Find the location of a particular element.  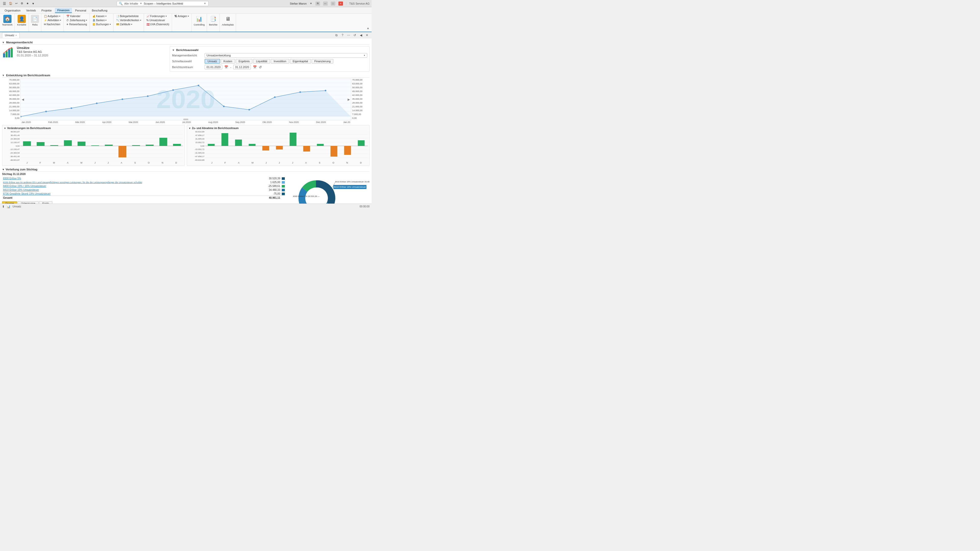

teamwork-icon: 🏠 is located at coordinates (8, 19).